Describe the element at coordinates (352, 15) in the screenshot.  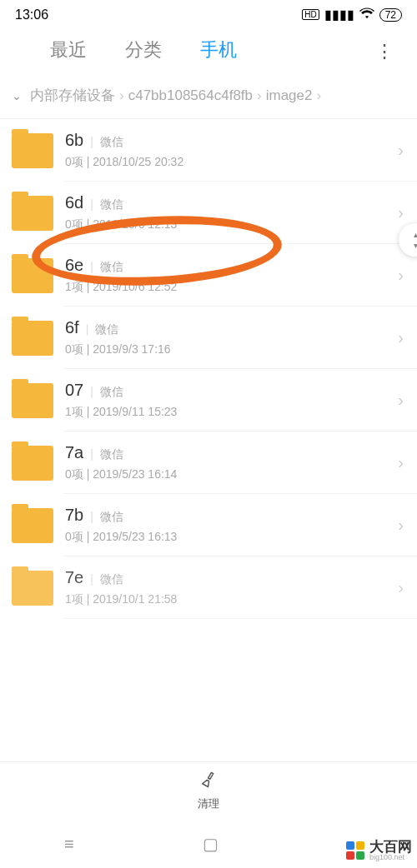
I see `status-right: HD ▮▮▮▮ 72` at that location.